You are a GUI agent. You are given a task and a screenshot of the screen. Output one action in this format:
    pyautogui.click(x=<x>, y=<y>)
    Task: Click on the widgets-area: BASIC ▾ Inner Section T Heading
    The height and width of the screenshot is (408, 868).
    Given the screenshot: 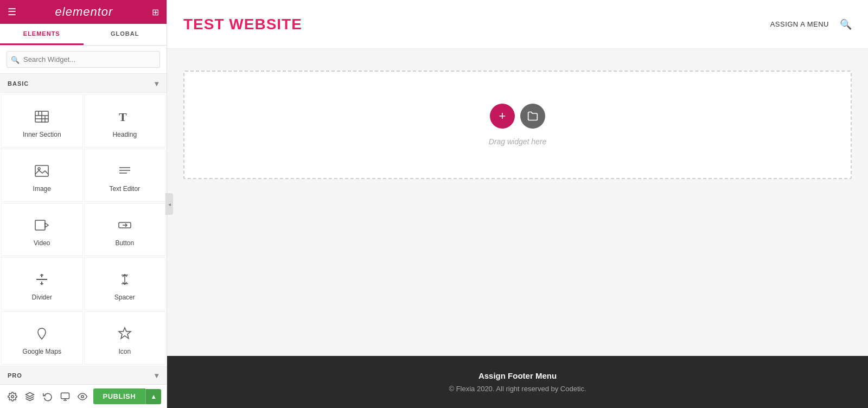 What is the action you would take?
    pyautogui.click(x=84, y=229)
    